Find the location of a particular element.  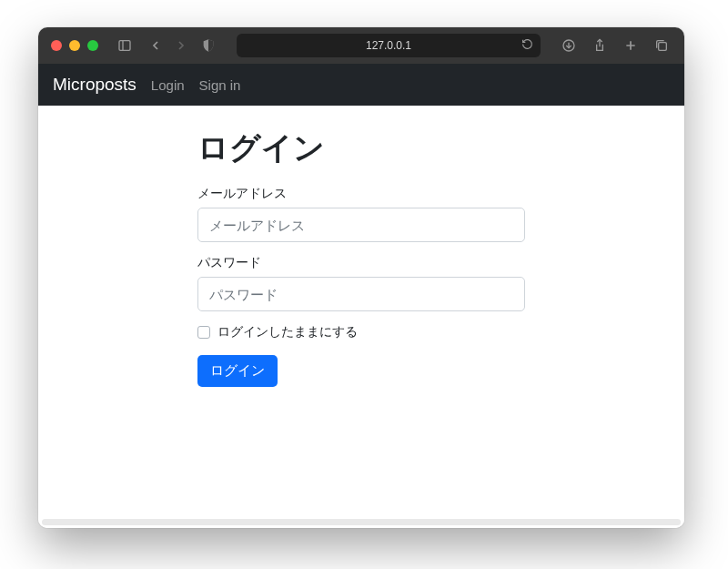

reload-icon is located at coordinates (528, 46).